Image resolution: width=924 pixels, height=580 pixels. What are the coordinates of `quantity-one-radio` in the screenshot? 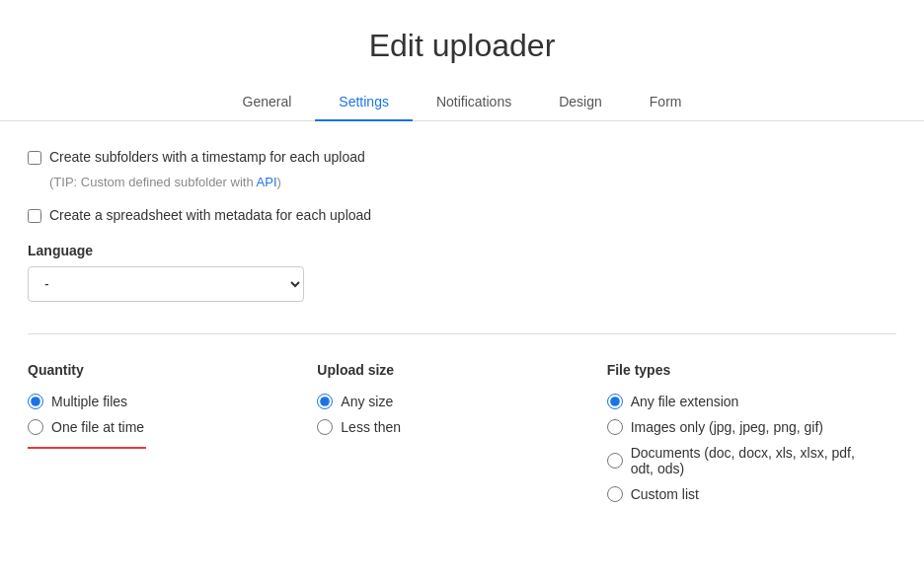 It's located at (36, 427).